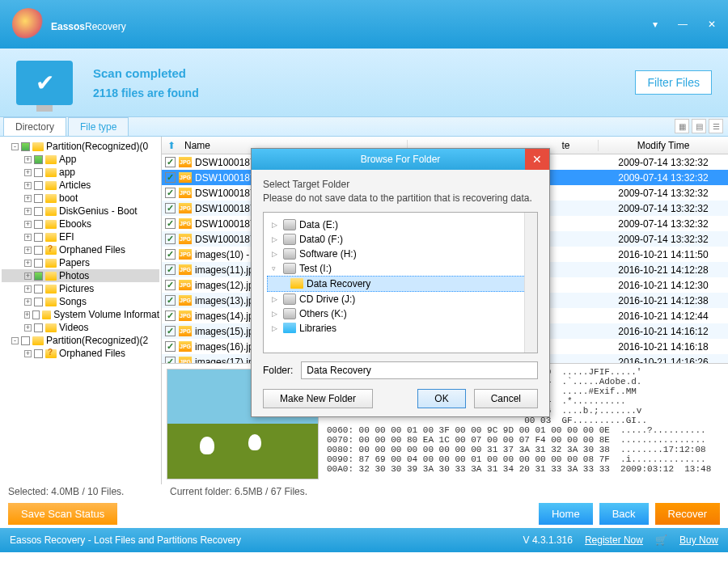 The width and height of the screenshot is (728, 566). I want to click on view-list: ☰, so click(716, 126).